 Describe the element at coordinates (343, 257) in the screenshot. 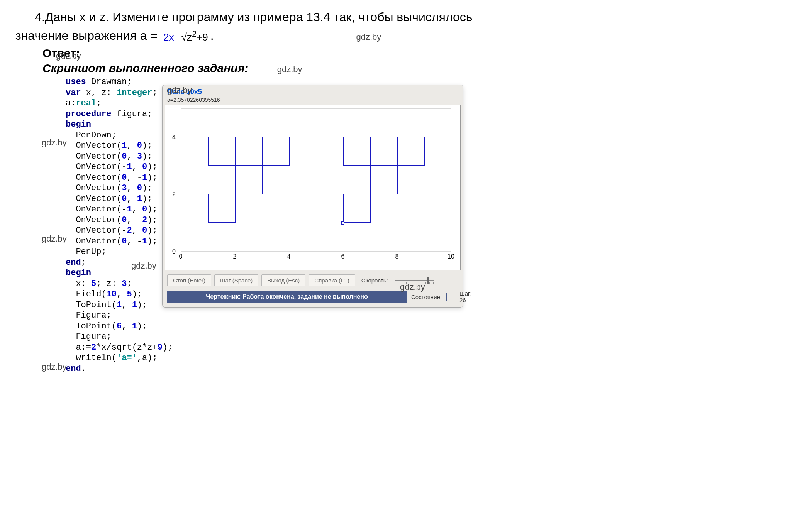

I see `x-tick: 6` at that location.